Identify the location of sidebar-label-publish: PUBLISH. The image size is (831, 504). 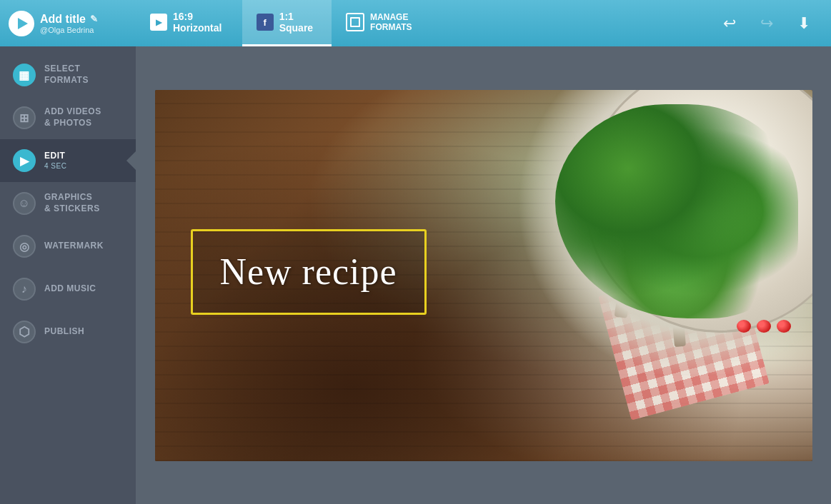
(64, 332).